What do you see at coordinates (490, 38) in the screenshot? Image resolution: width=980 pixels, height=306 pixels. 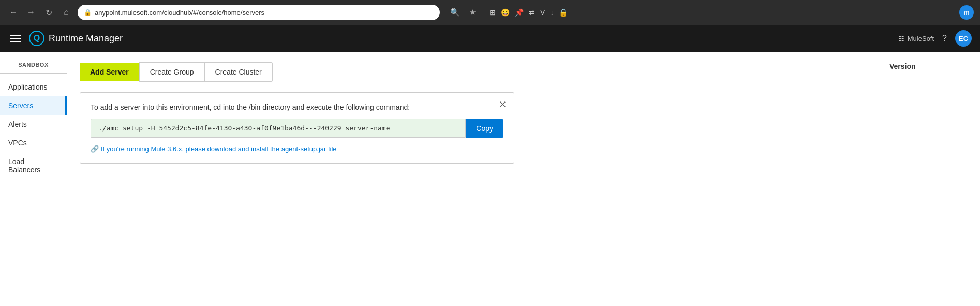 I see `app-header: Q Runtime Manager ☷ MuleSoft ? EC` at bounding box center [490, 38].